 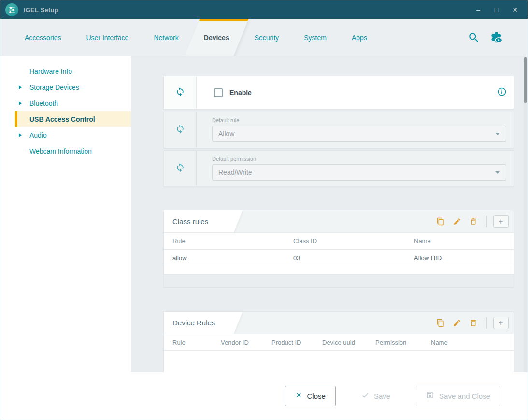 What do you see at coordinates (41, 10) in the screenshot?
I see `window-title: IGEL Setup` at bounding box center [41, 10].